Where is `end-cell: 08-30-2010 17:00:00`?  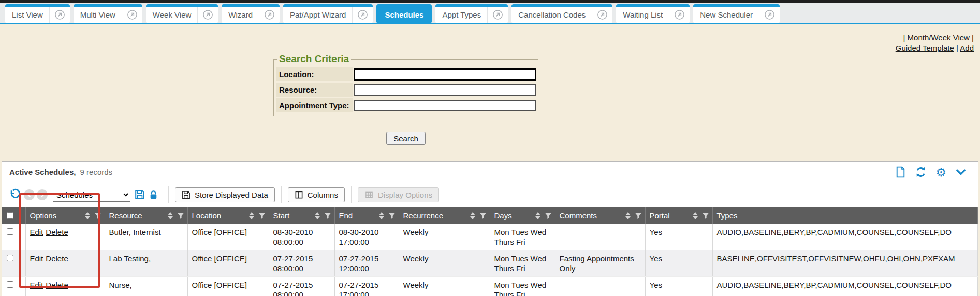
end-cell: 08-30-2010 17:00:00 is located at coordinates (367, 237).